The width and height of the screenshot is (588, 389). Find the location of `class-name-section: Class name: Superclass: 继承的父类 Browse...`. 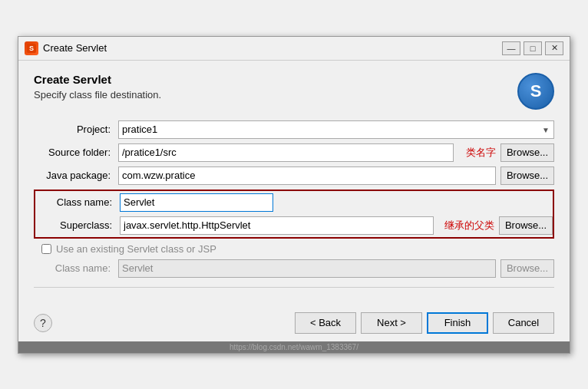

class-name-section: Class name: Superclass: 继承的父类 Browse... is located at coordinates (294, 214).